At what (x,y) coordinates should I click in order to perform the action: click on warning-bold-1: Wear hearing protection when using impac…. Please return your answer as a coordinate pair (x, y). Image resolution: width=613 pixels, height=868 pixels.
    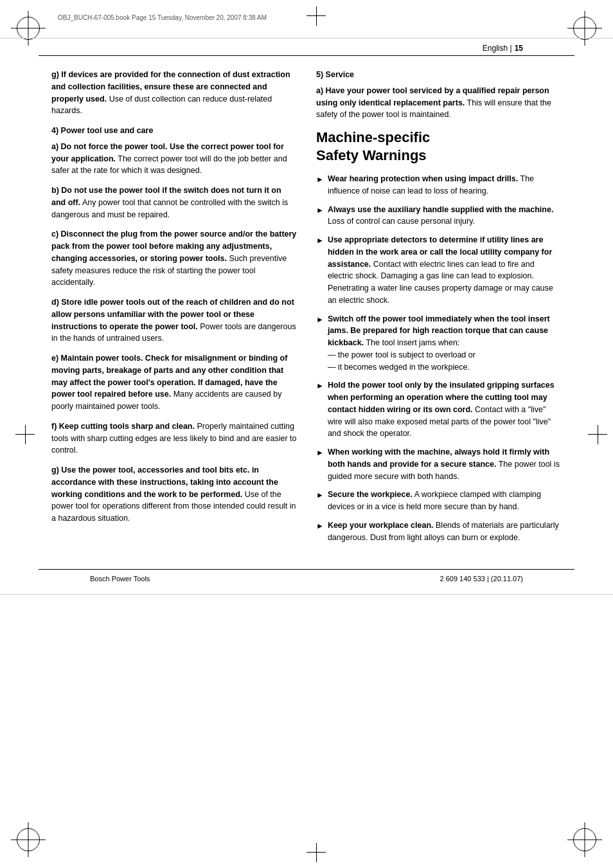
    Looking at the image, I should click on (423, 179).